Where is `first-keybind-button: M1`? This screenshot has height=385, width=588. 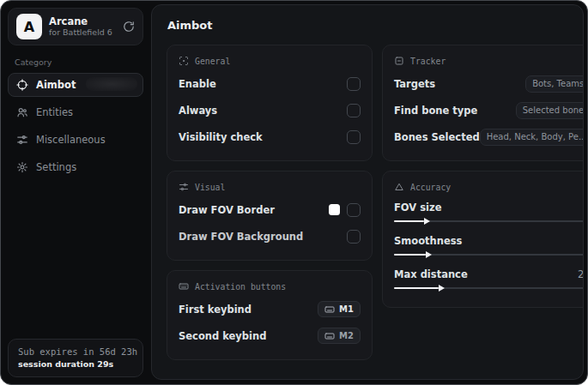
first-keybind-button: M1 is located at coordinates (339, 309).